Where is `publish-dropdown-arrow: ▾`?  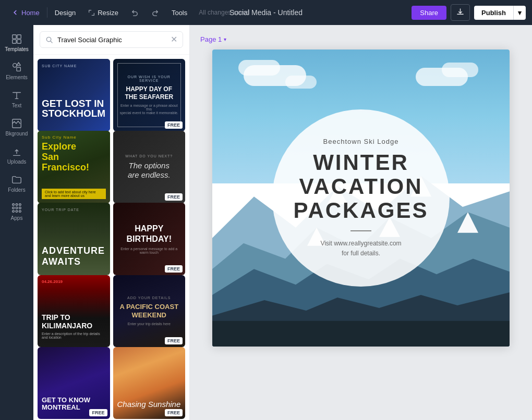
publish-dropdown-arrow: ▾ is located at coordinates (519, 13).